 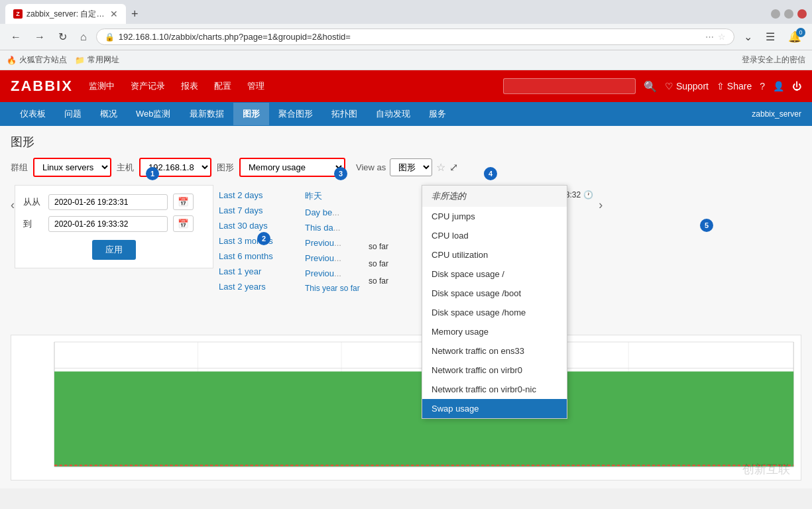 What do you see at coordinates (12, 60) in the screenshot?
I see `bookmark-icon: 🔥` at bounding box center [12, 60].